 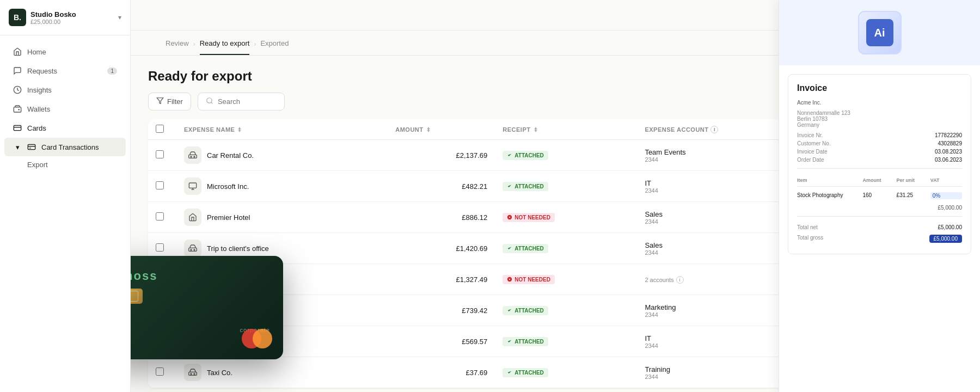 I want to click on expense-name-wrapper: Trip to client's office, so click(x=282, y=248).